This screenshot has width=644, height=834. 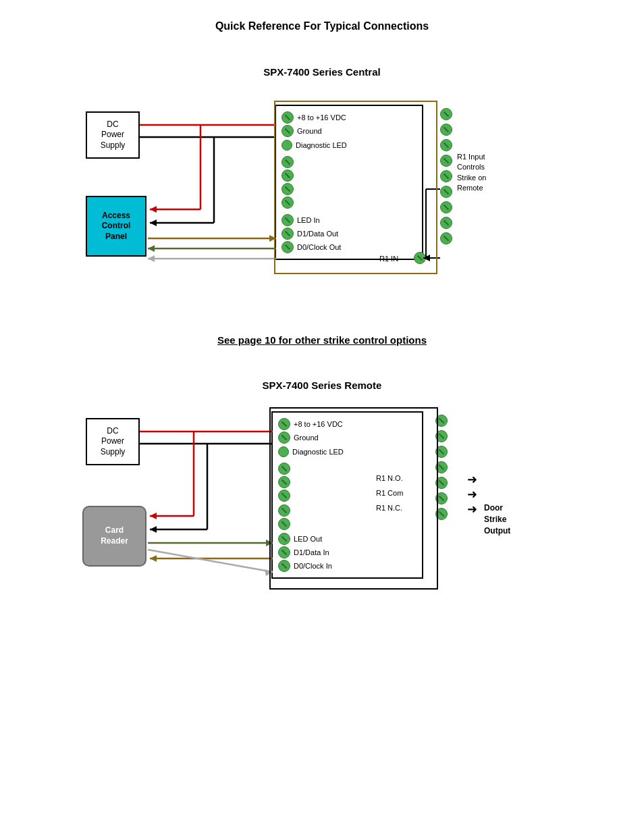 I want to click on terminal-ground-row: Ground, so click(x=349, y=131).